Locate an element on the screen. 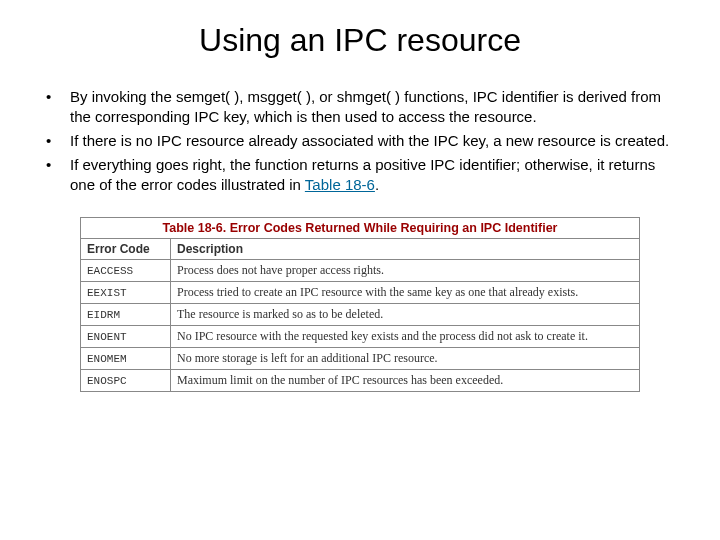  table-row: EEXIST Process tried to create an IPC re… is located at coordinates (360, 293).